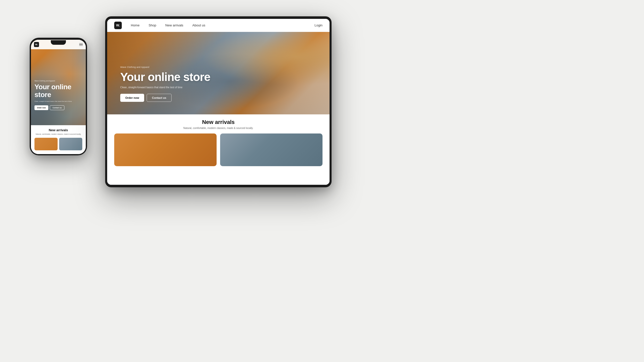 The width and height of the screenshot is (644, 362). What do you see at coordinates (58, 91) in the screenshot?
I see `phone-hero-title: Your online store` at bounding box center [58, 91].